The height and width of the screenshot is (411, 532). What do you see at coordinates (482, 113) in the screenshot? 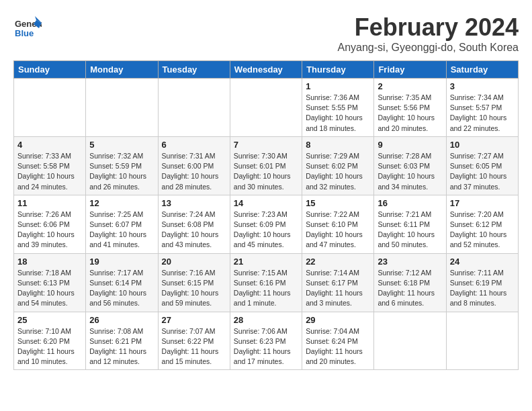
I see `day-info: Sunrise: 7:34 AM Sunset: 5:57 PM Dayligh…` at bounding box center [482, 113].